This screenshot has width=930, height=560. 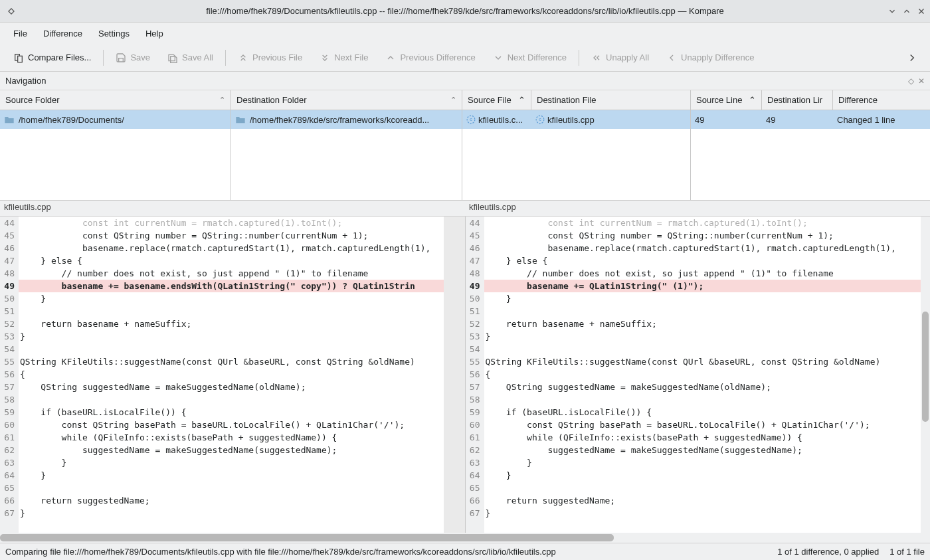 I want to click on toolbar-expand-button, so click(x=912, y=58).